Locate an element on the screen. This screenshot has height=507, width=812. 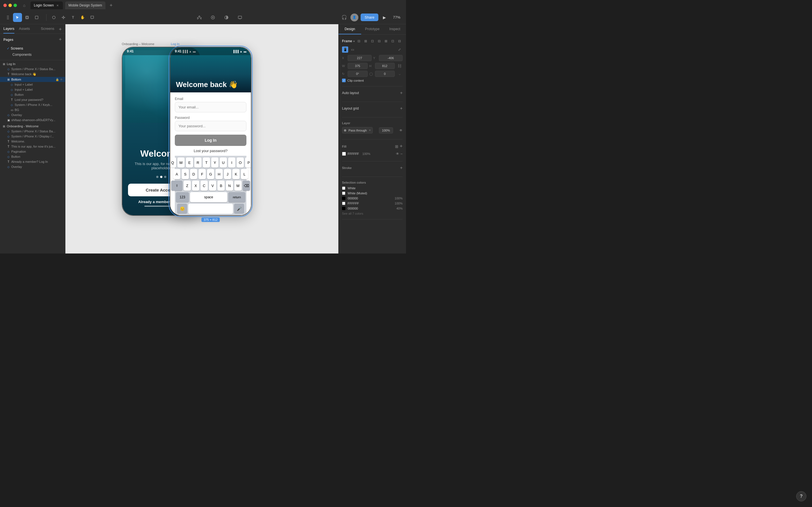
expand-corner-icon: ⌵ is located at coordinates (399, 74).